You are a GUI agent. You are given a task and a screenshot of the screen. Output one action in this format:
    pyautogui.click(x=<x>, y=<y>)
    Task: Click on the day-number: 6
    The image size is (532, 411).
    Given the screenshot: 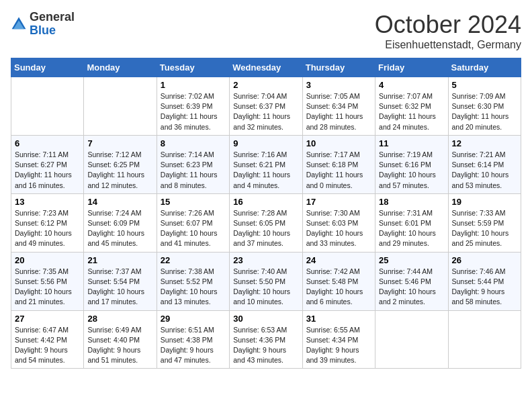 What is the action you would take?
    pyautogui.click(x=47, y=144)
    